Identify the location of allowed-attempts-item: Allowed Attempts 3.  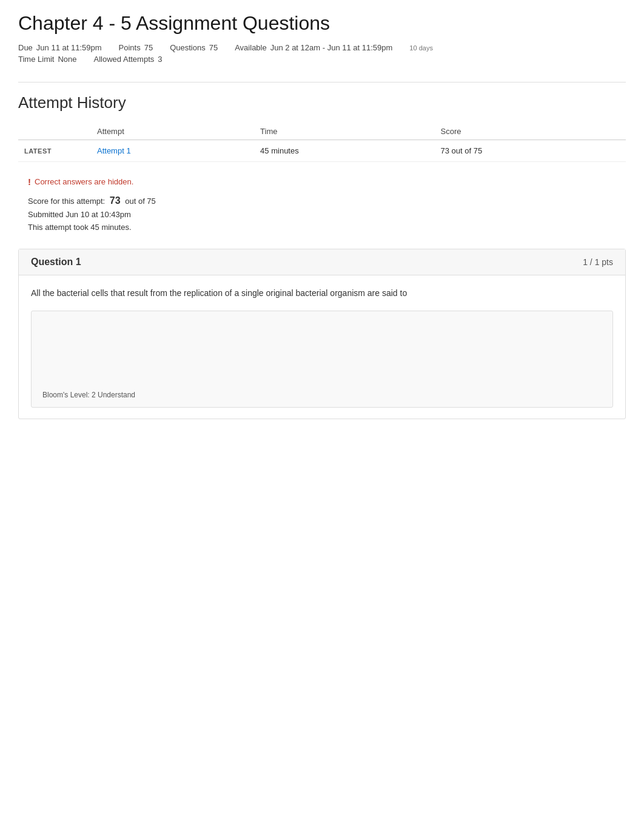
(129, 59).